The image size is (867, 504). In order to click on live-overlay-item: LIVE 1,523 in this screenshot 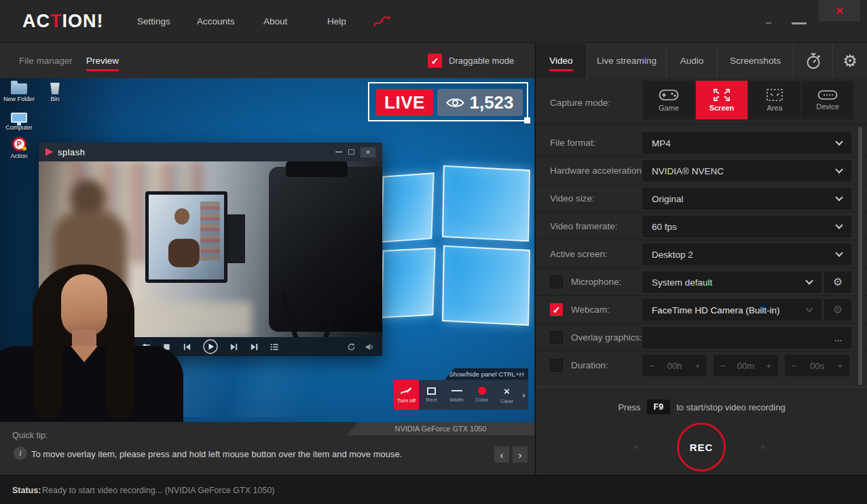, I will do `click(448, 102)`.